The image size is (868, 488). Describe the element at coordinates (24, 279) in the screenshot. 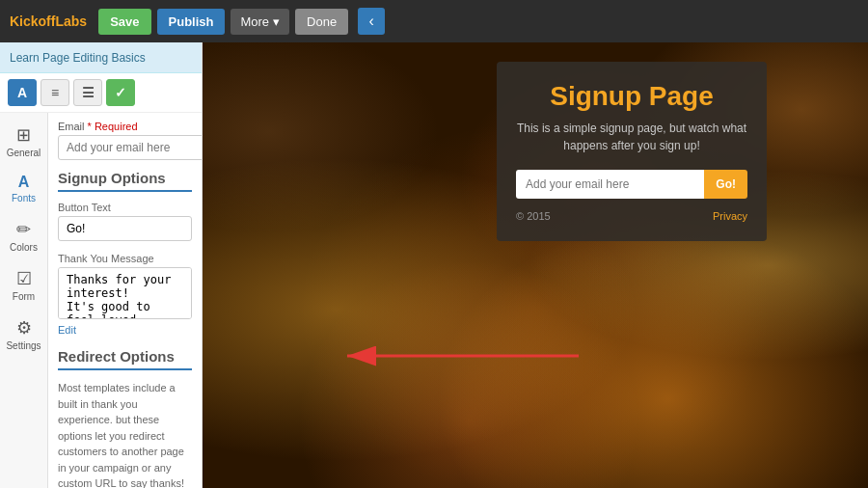

I see `form-icon: ☑` at that location.